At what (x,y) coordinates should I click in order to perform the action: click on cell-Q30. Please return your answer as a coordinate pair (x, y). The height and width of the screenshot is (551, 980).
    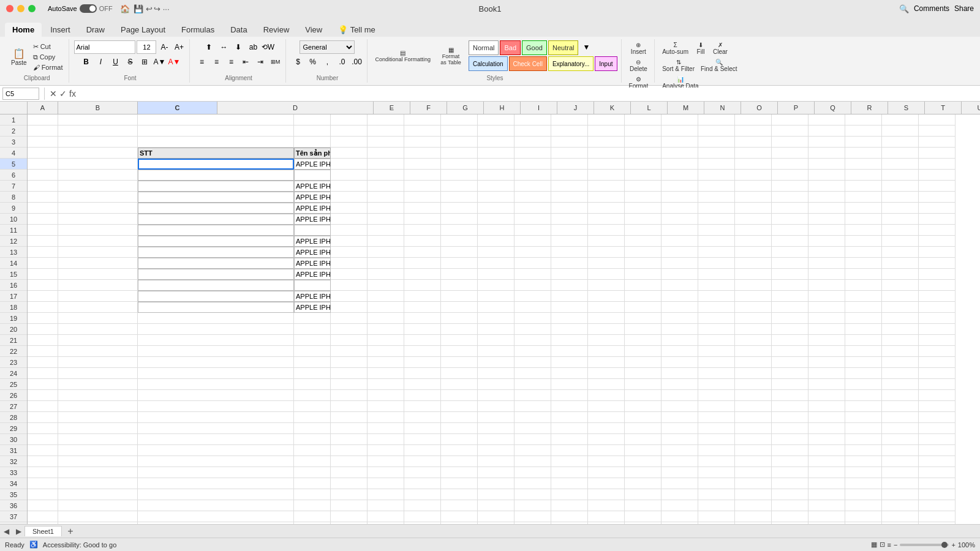
    Looking at the image, I should click on (790, 440).